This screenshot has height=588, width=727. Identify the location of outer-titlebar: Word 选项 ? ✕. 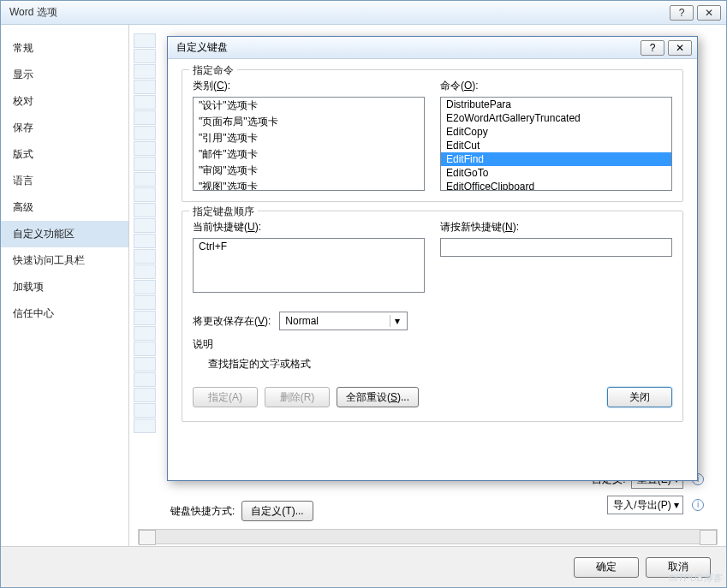
(363, 13).